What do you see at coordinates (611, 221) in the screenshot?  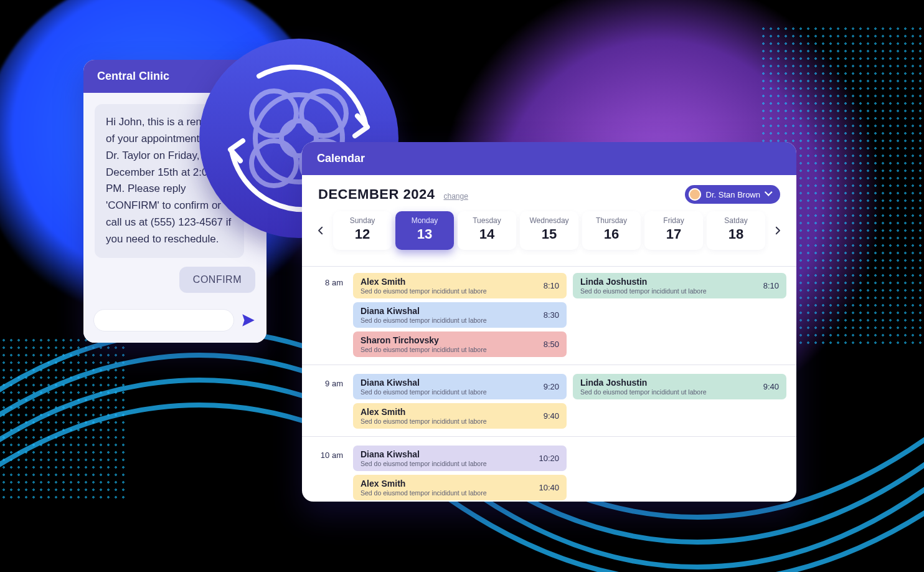 I see `day-dow: Thursday` at bounding box center [611, 221].